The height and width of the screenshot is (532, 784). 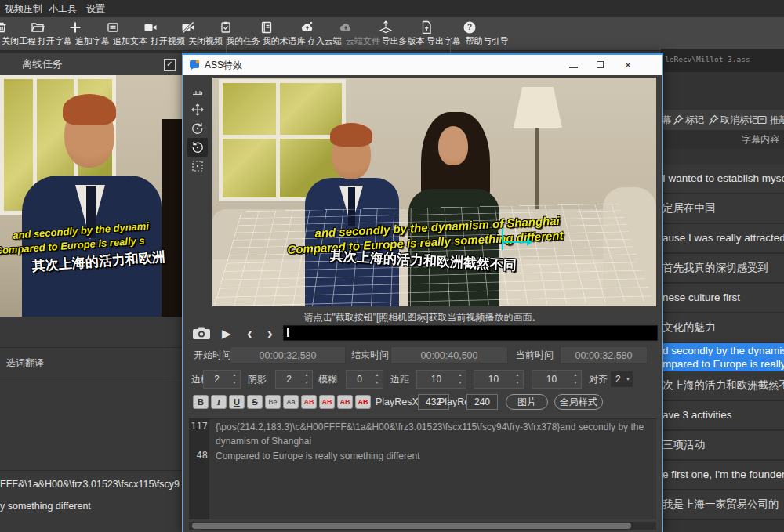 I want to click on scale-tool-button, so click(x=198, y=91).